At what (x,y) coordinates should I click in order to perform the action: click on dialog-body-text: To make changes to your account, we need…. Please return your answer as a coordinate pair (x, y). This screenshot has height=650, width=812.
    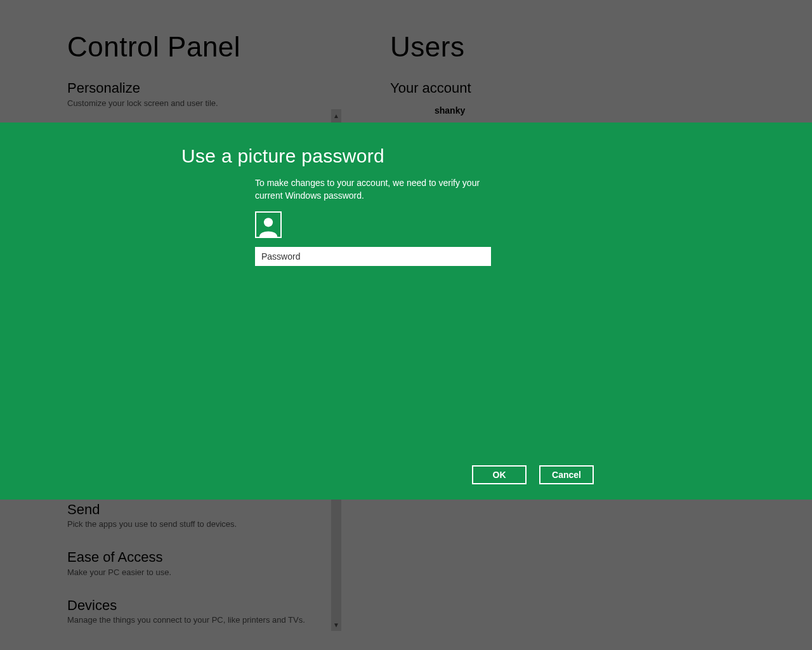
    Looking at the image, I should click on (376, 189).